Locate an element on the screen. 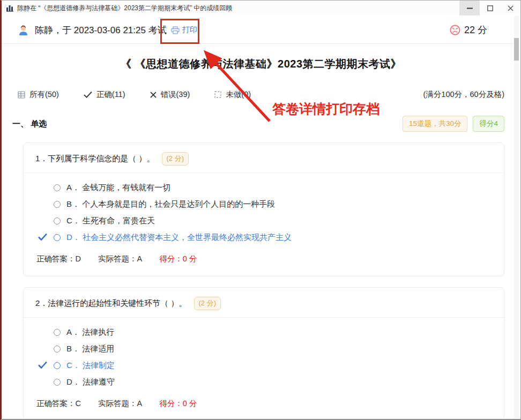 The width and height of the screenshot is (521, 420). correct-answer: 正确答案：D is located at coordinates (59, 259).